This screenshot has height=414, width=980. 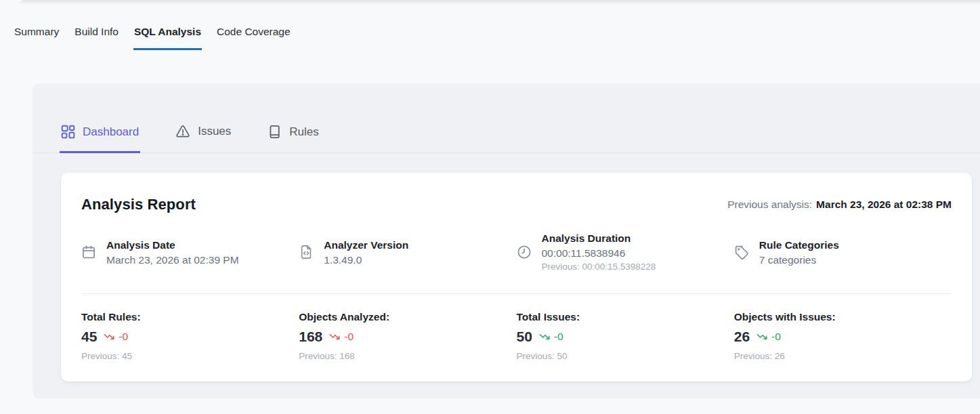 What do you see at coordinates (599, 267) in the screenshot?
I see `info-previous: Previous: 00:00:15.5398228` at bounding box center [599, 267].